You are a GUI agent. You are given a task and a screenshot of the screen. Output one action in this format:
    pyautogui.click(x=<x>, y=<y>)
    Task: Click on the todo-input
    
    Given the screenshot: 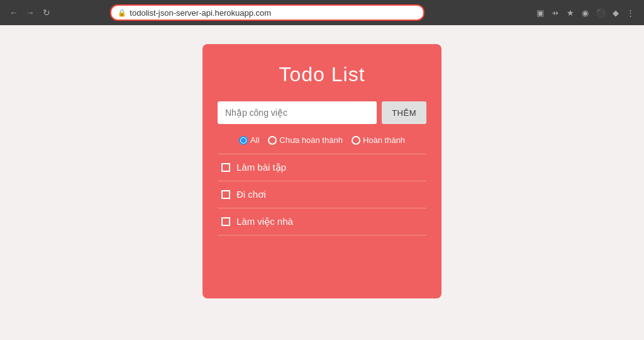 What is the action you would take?
    pyautogui.click(x=297, y=113)
    